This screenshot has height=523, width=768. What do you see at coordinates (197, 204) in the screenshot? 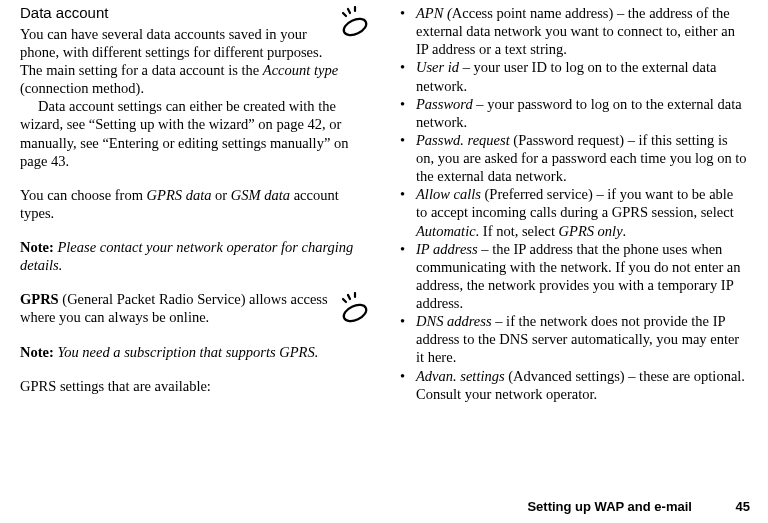
I see `types-paragraph: You can choose from GPRS data or GSM dat…` at bounding box center [197, 204].